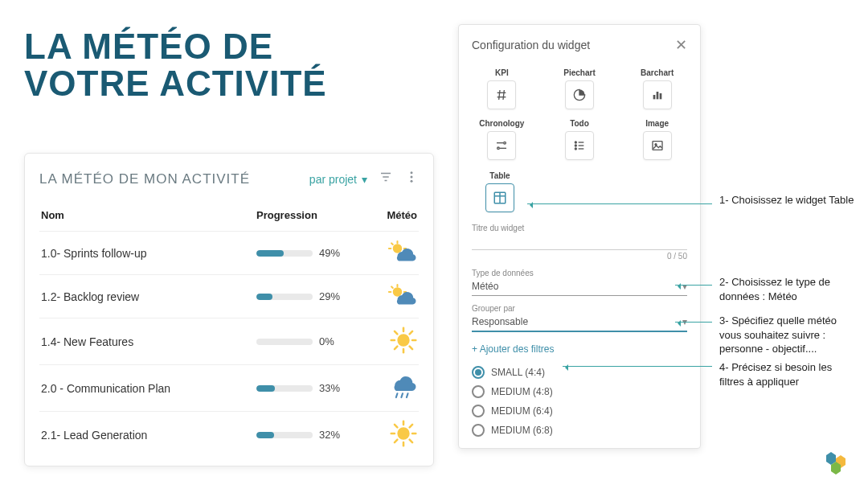 The image size is (868, 489). What do you see at coordinates (657, 140) in the screenshot?
I see `widget-tile-image: Image` at bounding box center [657, 140].